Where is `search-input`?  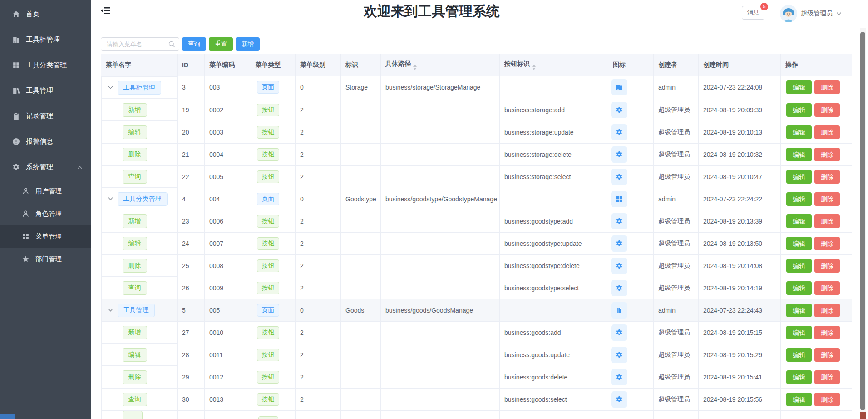
search-input is located at coordinates (140, 44).